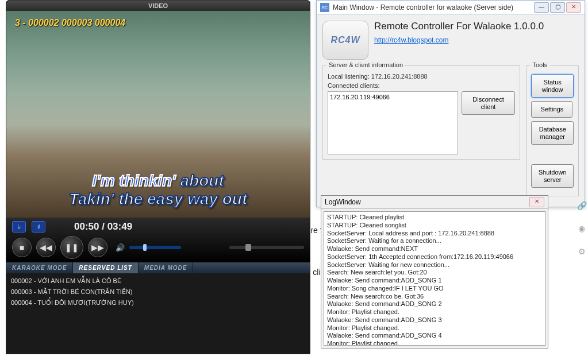 The width and height of the screenshot is (588, 364). I want to click on app-url-link: http://rc4w.blogspot.com, so click(412, 40).